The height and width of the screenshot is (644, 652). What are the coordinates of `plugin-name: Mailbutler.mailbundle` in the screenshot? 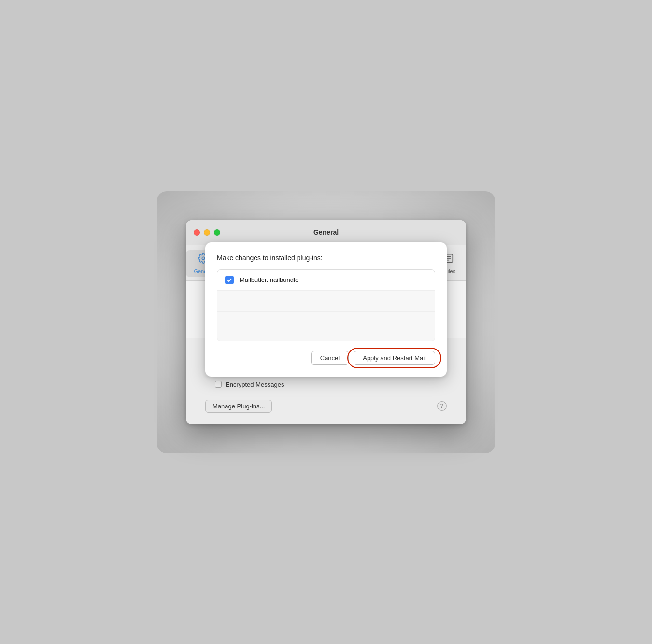 It's located at (269, 280).